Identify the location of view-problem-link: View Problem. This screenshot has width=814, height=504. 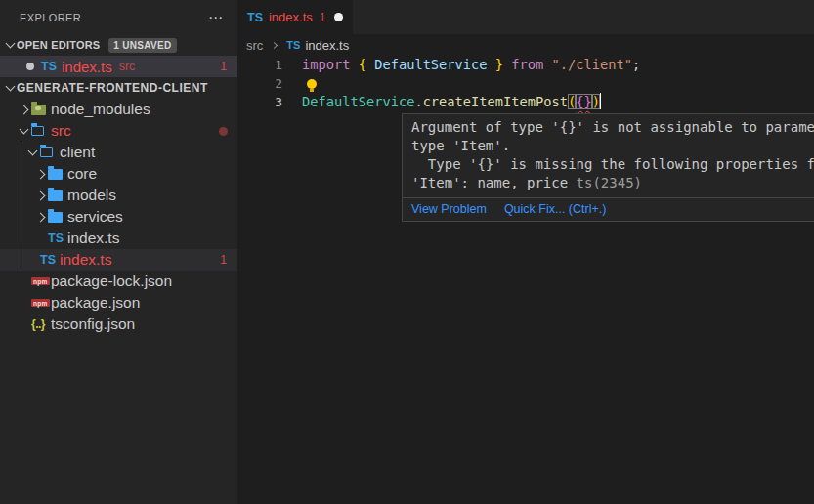
(450, 209).